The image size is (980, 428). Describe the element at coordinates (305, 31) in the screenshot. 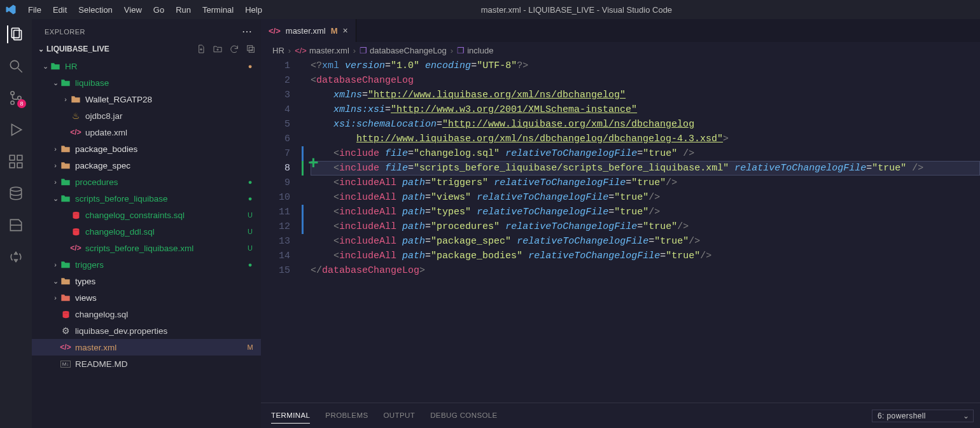

I see `tab-label: master.xml` at that location.